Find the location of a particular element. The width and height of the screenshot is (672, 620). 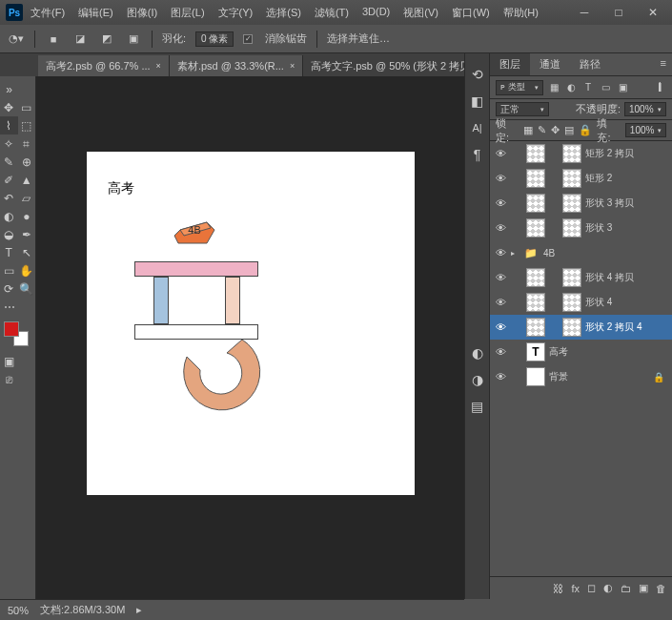

menu-type: 文字(Y) is located at coordinates (236, 13).